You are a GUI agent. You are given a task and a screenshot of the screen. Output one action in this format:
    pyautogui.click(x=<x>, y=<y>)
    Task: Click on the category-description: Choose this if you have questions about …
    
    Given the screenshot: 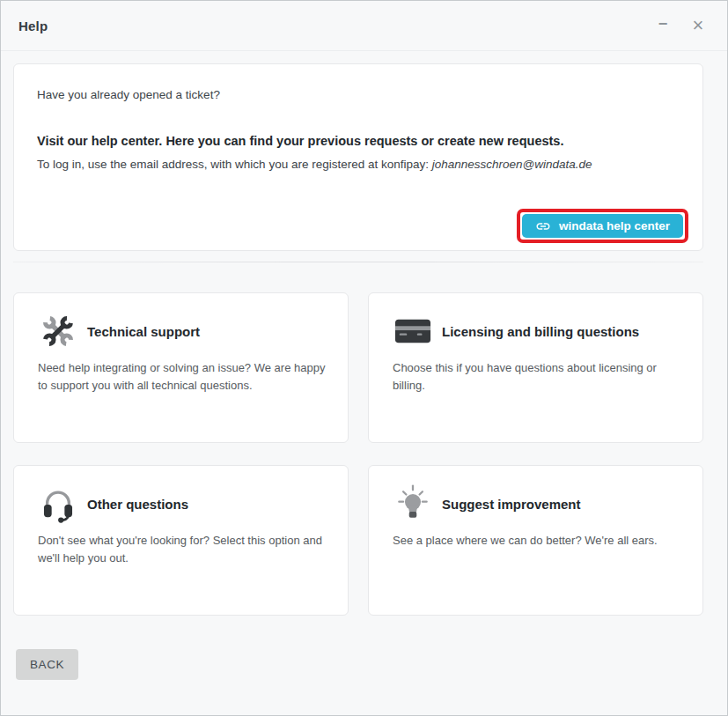 What is the action you would take?
    pyautogui.click(x=538, y=377)
    